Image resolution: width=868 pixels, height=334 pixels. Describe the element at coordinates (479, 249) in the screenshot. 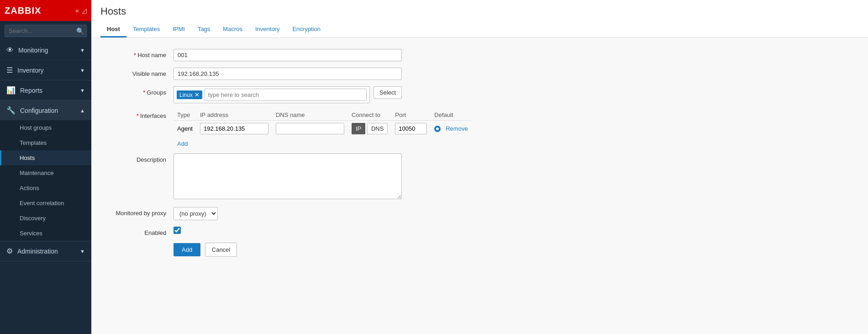

I see `form-buttons-row: Add Cancel` at that location.